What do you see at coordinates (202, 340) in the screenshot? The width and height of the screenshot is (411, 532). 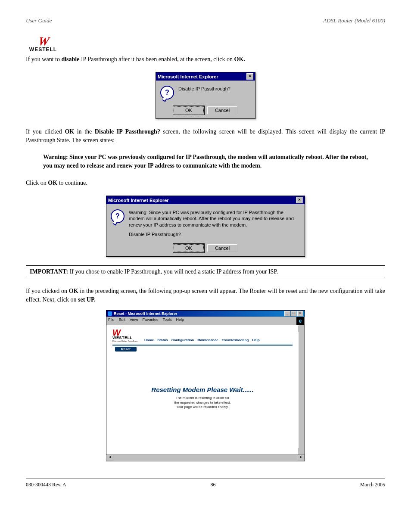 I see `modem-nav: Home Status Configuration Maintenance Tr…` at bounding box center [202, 340].